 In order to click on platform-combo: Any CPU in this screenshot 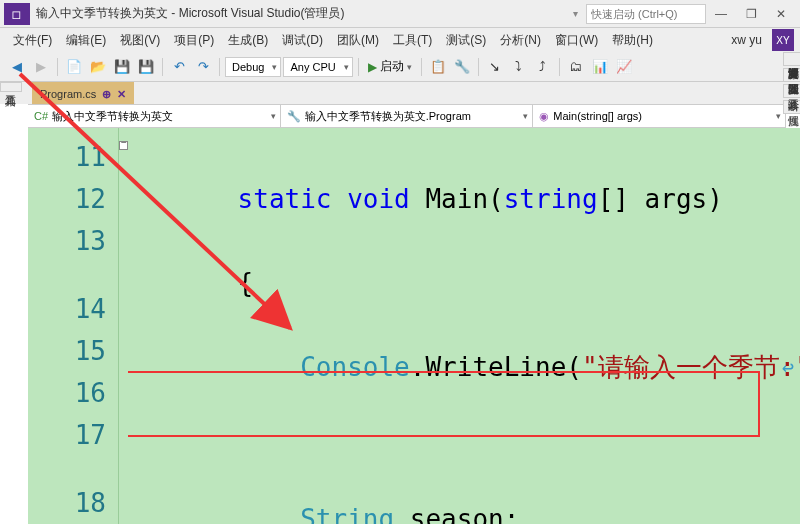, I will do `click(318, 67)`.